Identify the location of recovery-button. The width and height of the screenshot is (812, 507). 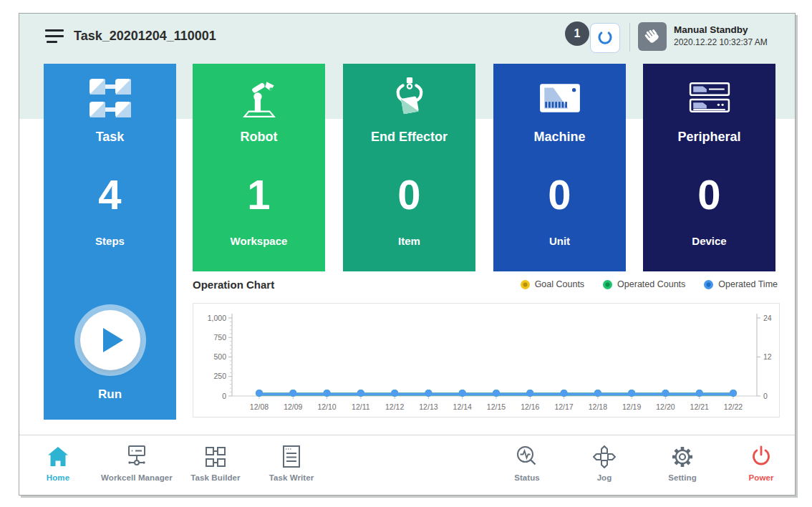
(605, 38).